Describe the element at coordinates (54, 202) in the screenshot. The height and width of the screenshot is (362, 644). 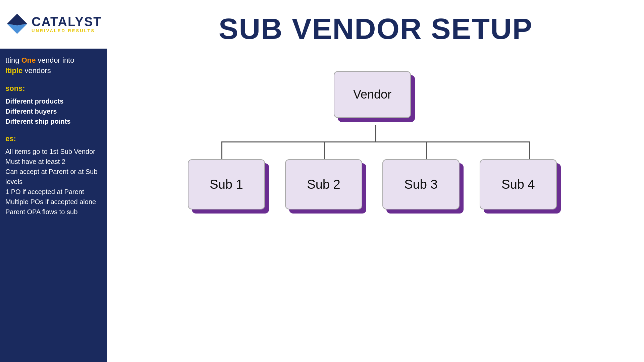
I see `list-item: Multiple POs if accepted alone` at that location.